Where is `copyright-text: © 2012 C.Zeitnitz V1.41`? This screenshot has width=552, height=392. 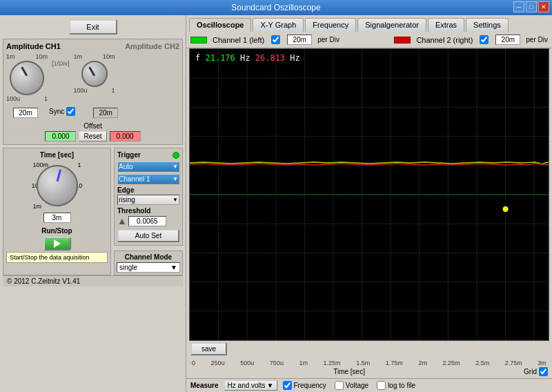
copyright-text: © 2012 C.Zeitnitz V1.41 is located at coordinates (43, 282).